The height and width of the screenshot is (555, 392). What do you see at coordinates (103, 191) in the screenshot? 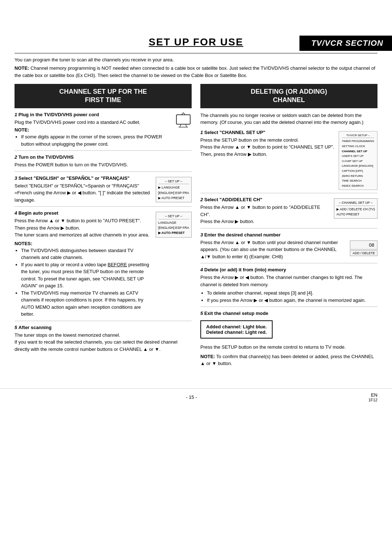
I see `left-step-3: 3 Select "ENGLISH" or "ESPAÑOL" or "FRAN…` at bounding box center [103, 191].